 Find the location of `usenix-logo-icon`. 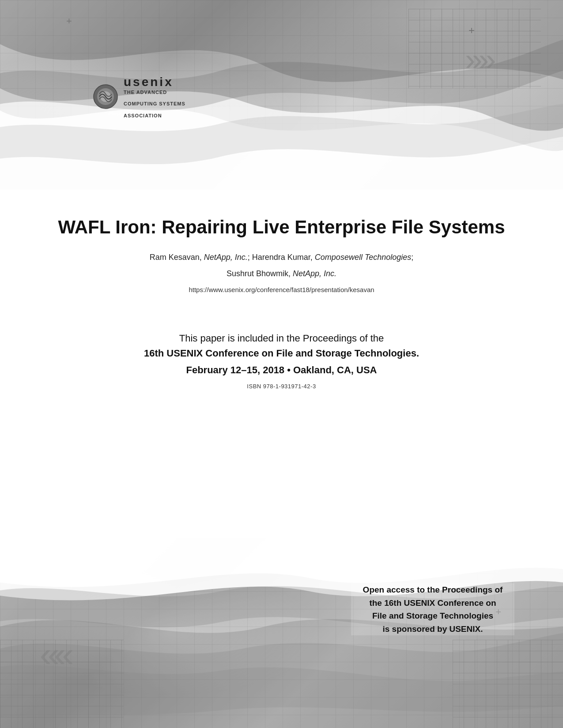

usenix-logo-icon is located at coordinates (106, 97).